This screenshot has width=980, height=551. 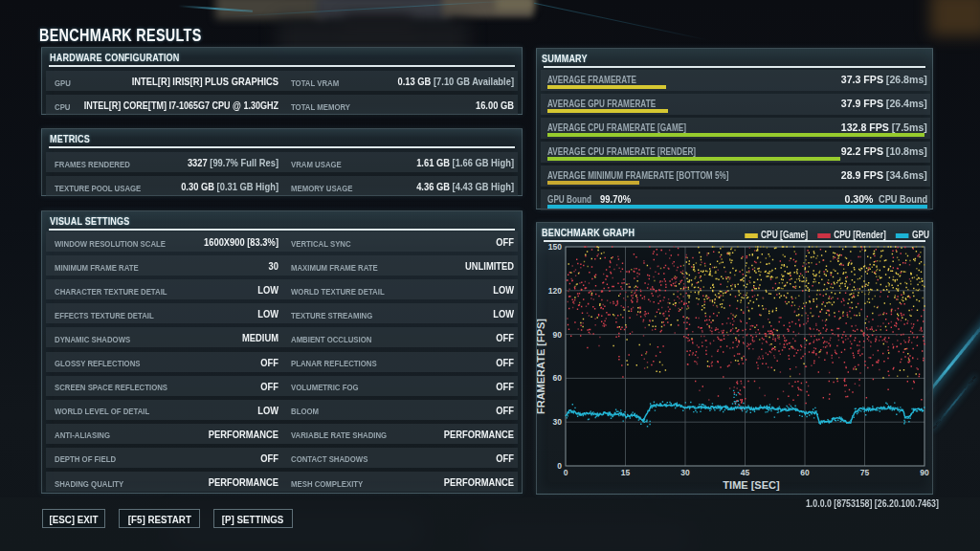 I want to click on svg-text: 75, so click(x=865, y=473).